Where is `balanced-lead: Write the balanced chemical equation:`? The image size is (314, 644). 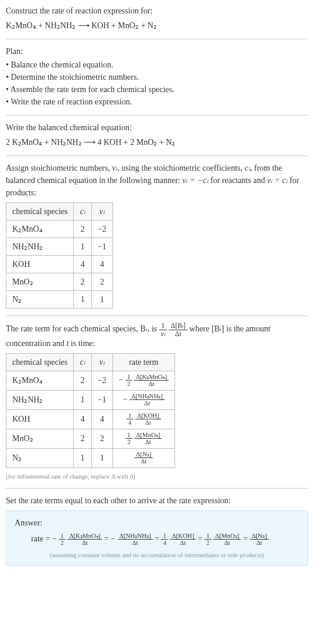
balanced-lead: Write the balanced chemical equation: is located at coordinates (157, 128).